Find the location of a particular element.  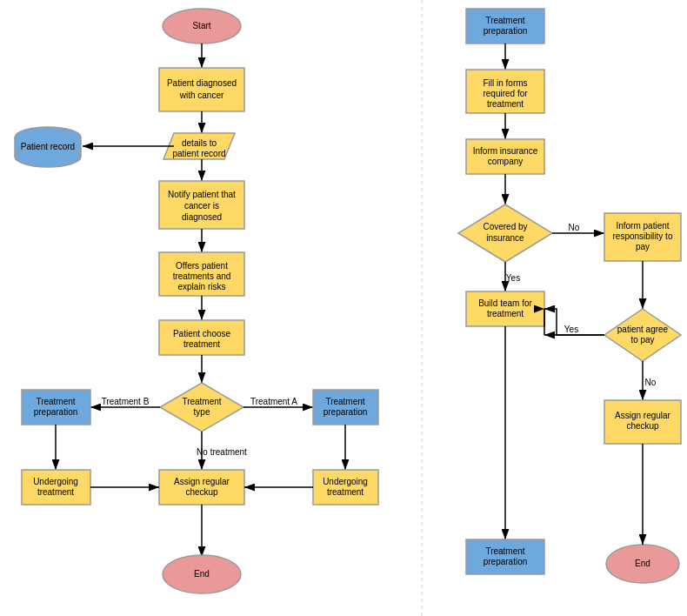

svg-text: Fill in forms is located at coordinates (504, 84).